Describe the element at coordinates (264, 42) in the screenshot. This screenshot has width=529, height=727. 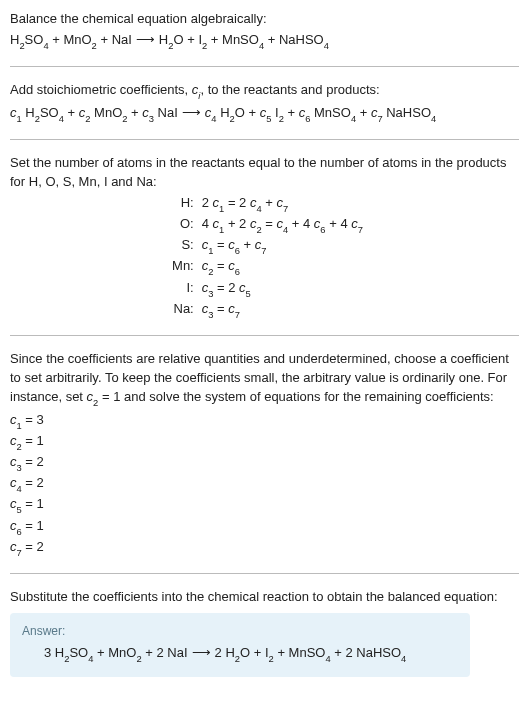
I see `sec1-equation: H2SO4 + MnO2 + NaI⟶H2O + I2 + MnSO4 + Na…` at that location.